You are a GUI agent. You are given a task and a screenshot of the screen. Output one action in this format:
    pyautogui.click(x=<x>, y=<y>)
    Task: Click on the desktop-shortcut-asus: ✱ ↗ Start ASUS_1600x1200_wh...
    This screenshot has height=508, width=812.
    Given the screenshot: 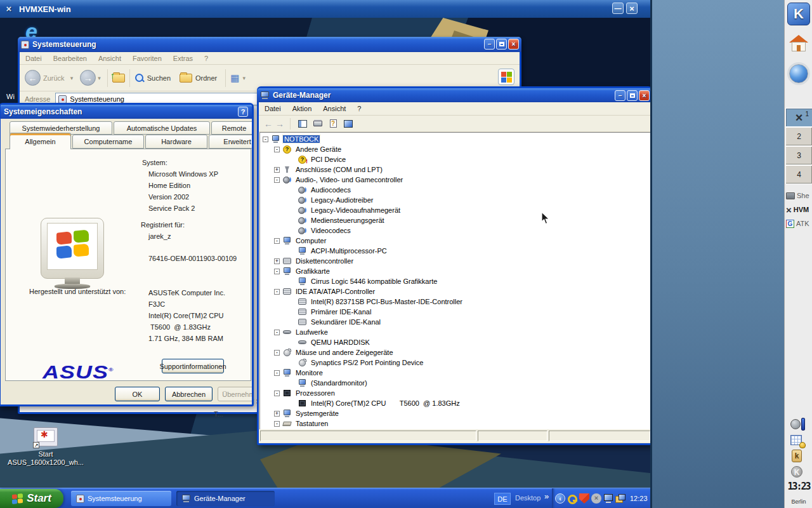 What is the action you would take?
    pyautogui.click(x=46, y=447)
    